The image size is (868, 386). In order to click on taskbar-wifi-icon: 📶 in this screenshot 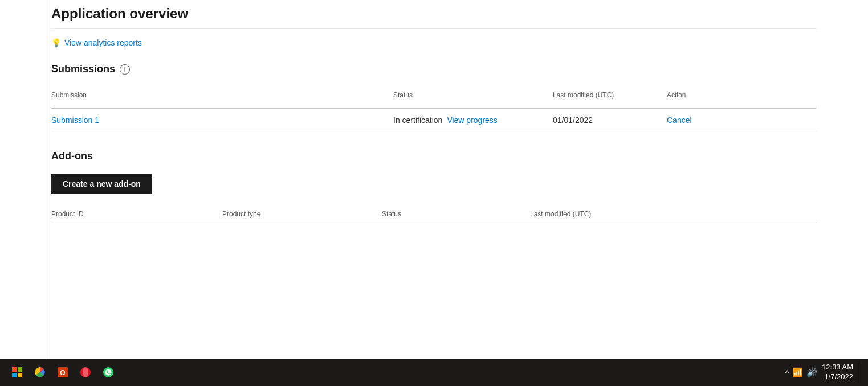, I will do `click(798, 372)`.